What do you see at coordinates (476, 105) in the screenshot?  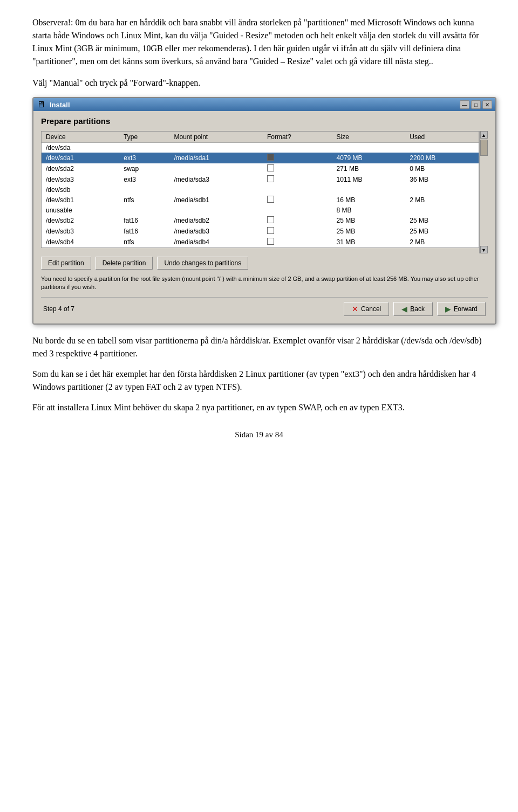 I see `maximize-button: □` at bounding box center [476, 105].